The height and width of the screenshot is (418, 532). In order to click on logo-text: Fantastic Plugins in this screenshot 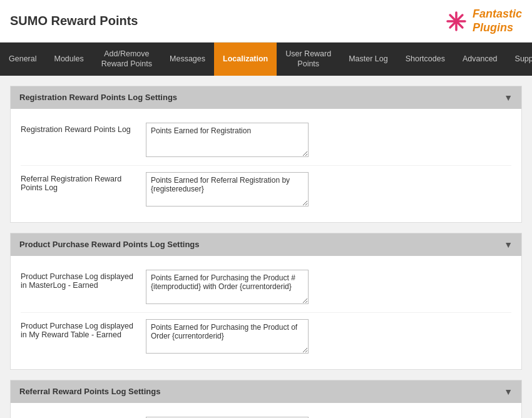, I will do `click(497, 21)`.